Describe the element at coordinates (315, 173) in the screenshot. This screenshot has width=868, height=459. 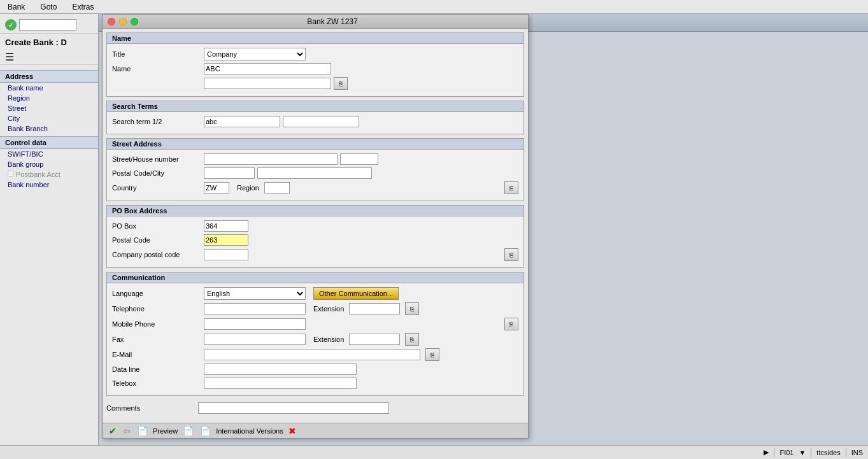
I see `city-input` at that location.